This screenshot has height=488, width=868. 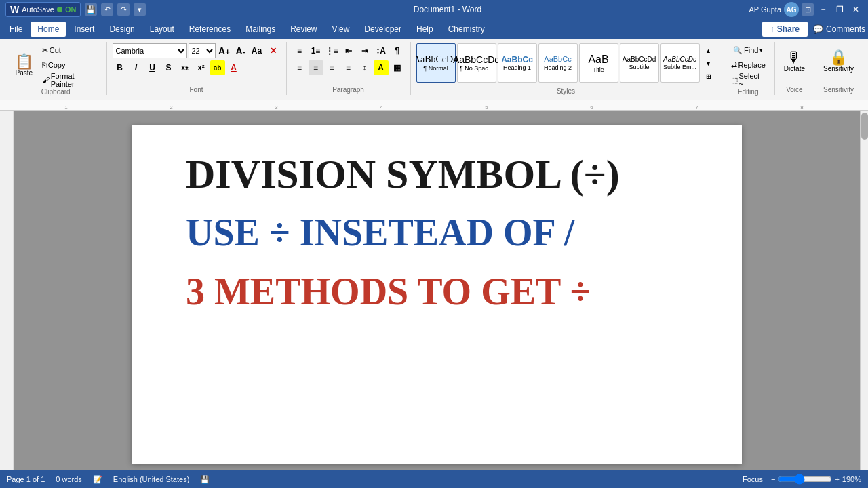 What do you see at coordinates (840, 9) in the screenshot?
I see `restore-button: ❐` at bounding box center [840, 9].